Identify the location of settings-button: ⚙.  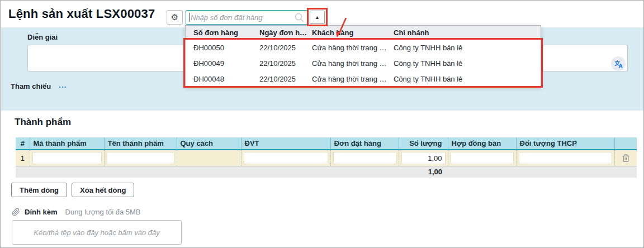
(174, 17).